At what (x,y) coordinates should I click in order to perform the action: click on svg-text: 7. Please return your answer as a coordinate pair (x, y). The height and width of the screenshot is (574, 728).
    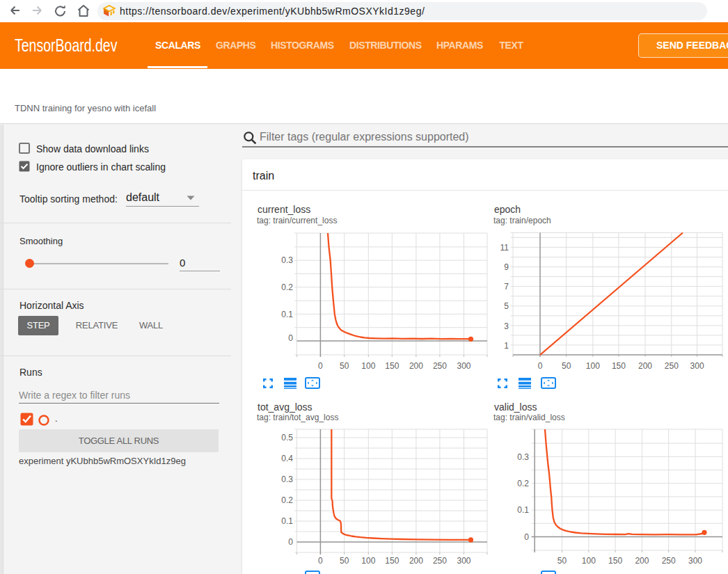
    Looking at the image, I should click on (507, 287).